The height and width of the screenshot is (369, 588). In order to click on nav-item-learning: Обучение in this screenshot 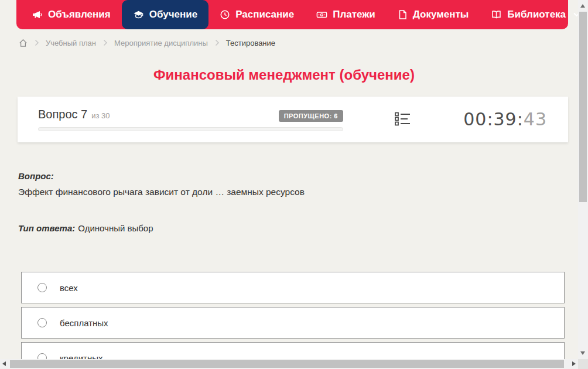, I will do `click(165, 15)`.